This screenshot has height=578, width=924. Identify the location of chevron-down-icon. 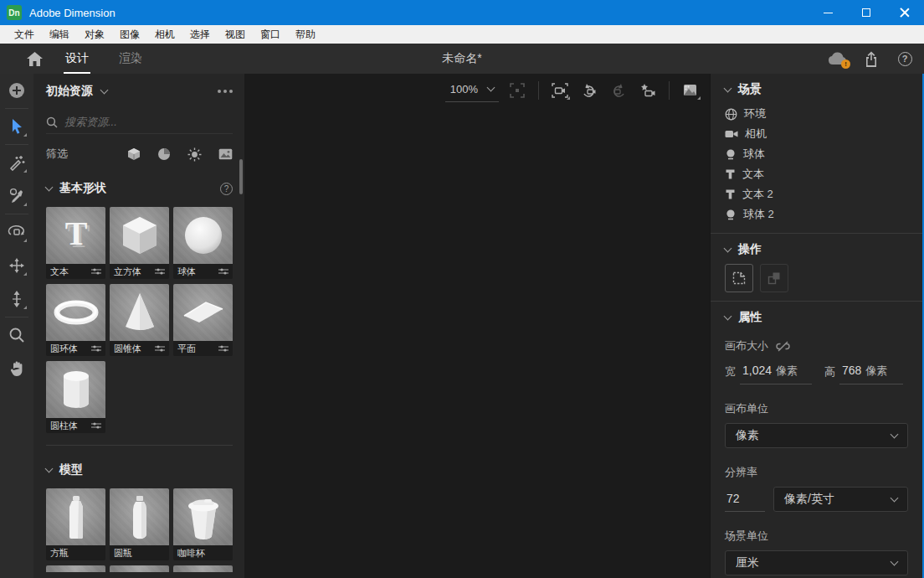
(105, 90).